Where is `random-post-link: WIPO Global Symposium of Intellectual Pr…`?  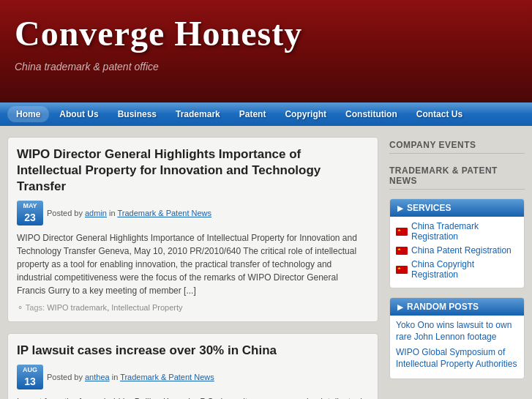
random-post-link: WIPO Global Symposium of Intellectual Pr… is located at coordinates (457, 359).